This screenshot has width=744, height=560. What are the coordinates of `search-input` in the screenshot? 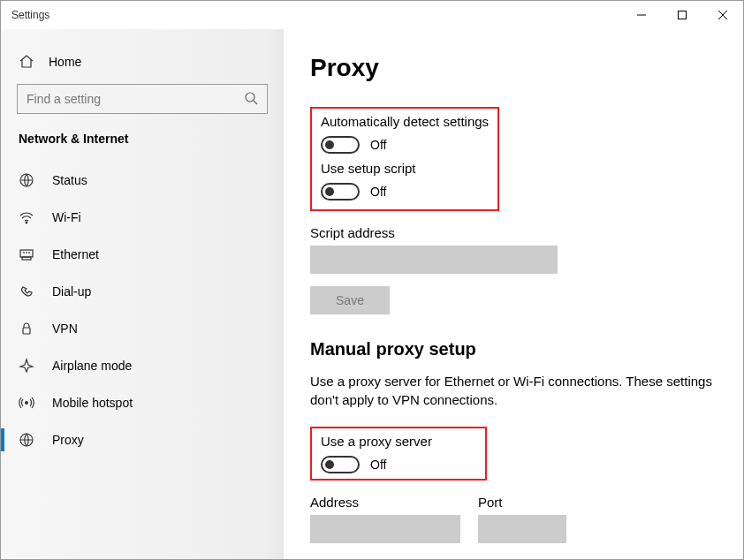 It's located at (135, 99).